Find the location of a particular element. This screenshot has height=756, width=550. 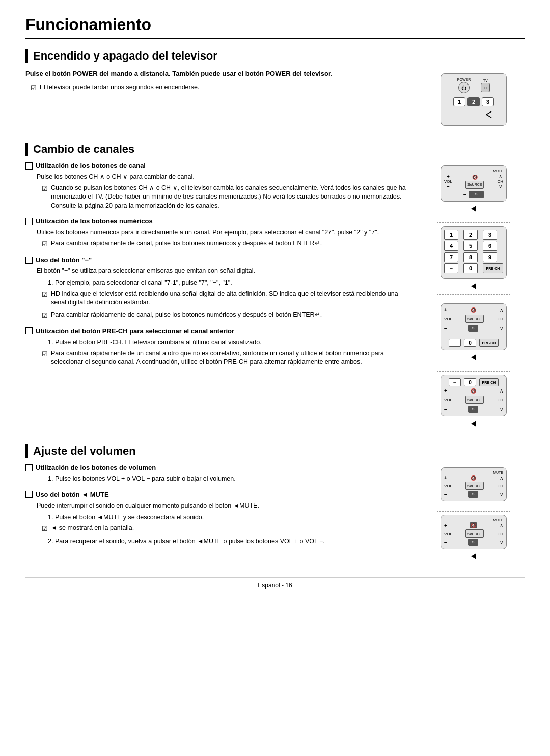

sub3-body: El botón "−" se utiliza para seleccionar… is located at coordinates (225, 293).